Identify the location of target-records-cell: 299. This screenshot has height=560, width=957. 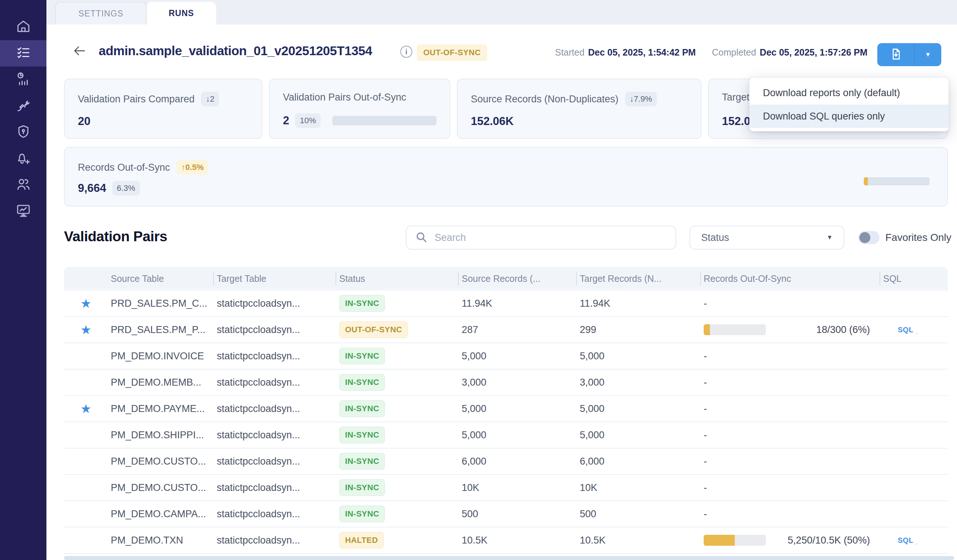
(639, 330).